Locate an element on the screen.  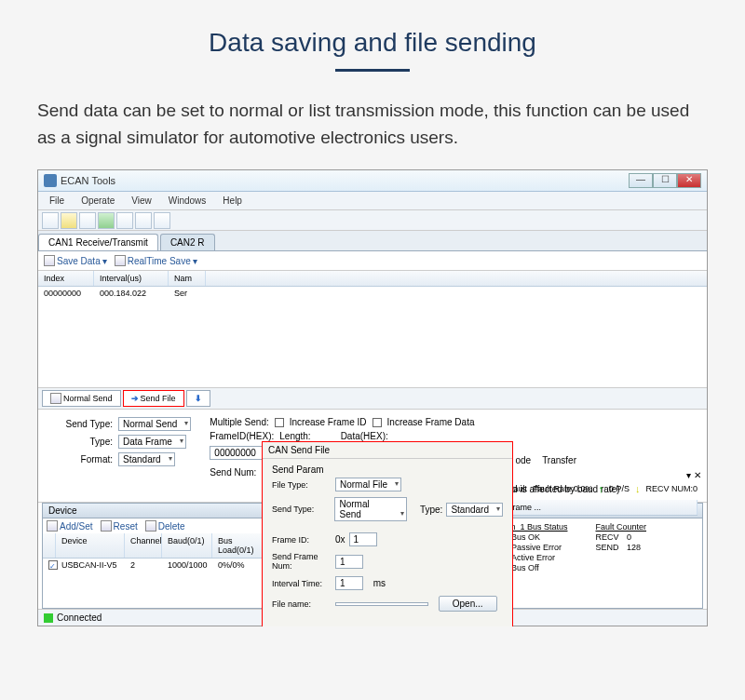
window-title: ECAN Tools is located at coordinates (88, 181).